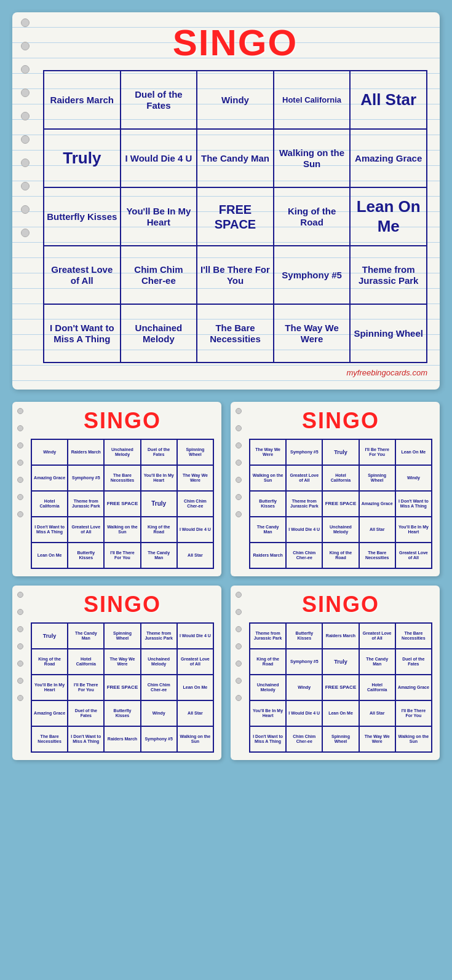 This screenshot has height=980, width=452. What do you see at coordinates (235, 100) in the screenshot?
I see `cell-0-2: Windy` at bounding box center [235, 100].